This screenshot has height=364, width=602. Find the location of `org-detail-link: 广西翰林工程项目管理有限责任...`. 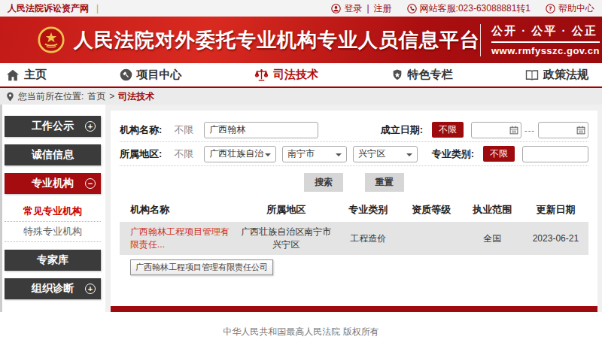

org-detail-link: 广西翰林工程项目管理有限责任... is located at coordinates (180, 238).